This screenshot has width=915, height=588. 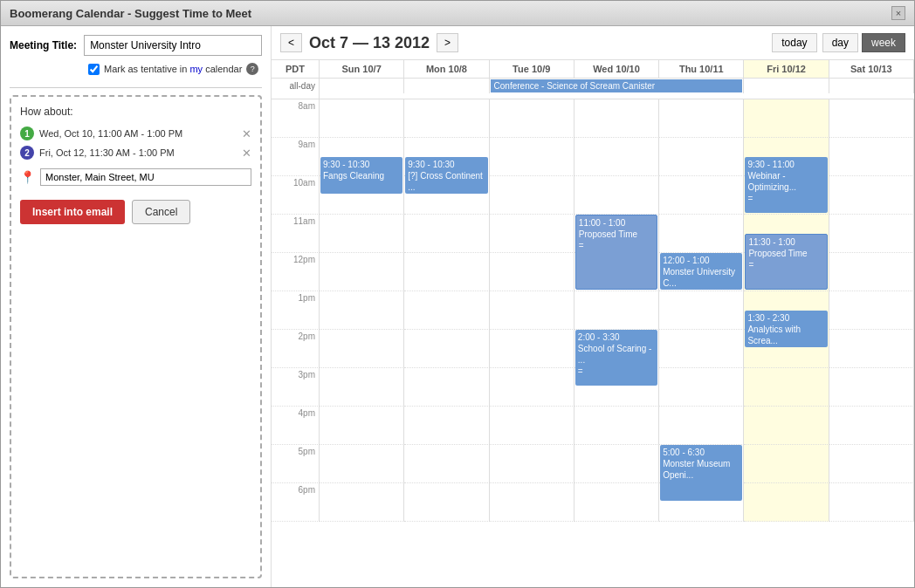 What do you see at coordinates (173, 45) in the screenshot?
I see `meeting-title-input` at bounding box center [173, 45].